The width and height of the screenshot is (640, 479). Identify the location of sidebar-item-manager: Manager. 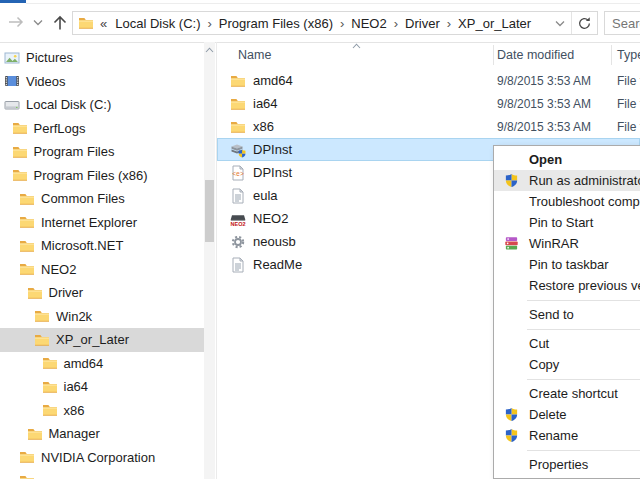
(102, 434).